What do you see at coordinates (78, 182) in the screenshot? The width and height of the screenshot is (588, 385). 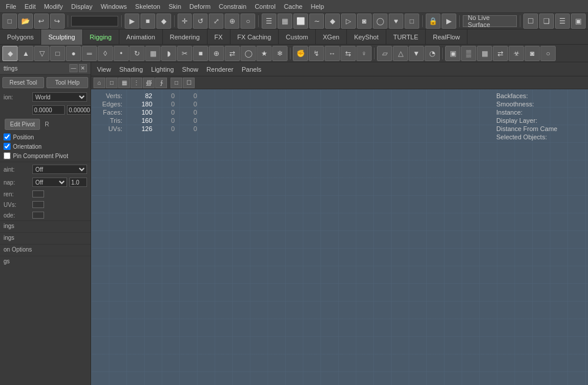 I see `snap-num` at bounding box center [78, 182].